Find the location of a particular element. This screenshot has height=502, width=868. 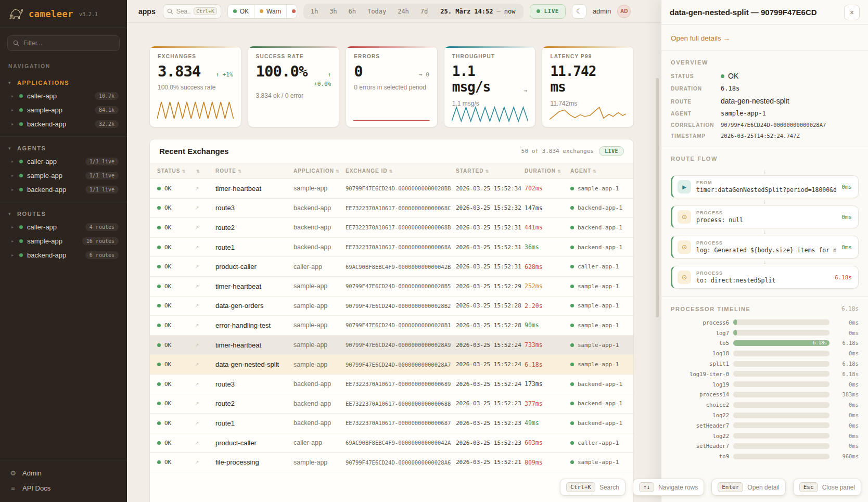

stat-card-throughput: THROUGHPUT 1.1msg/s → 1.1 msg/s is located at coordinates (490, 86).